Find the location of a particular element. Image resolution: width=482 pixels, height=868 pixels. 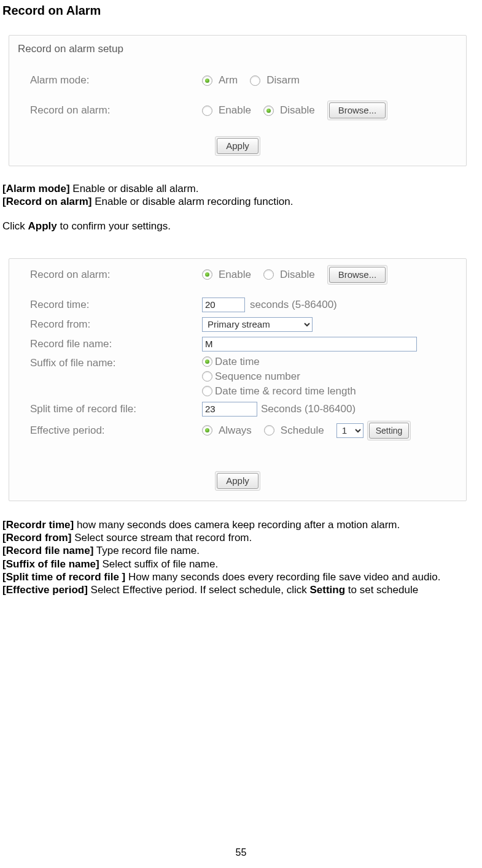

option-enable-label-2: Enable is located at coordinates (235, 275).